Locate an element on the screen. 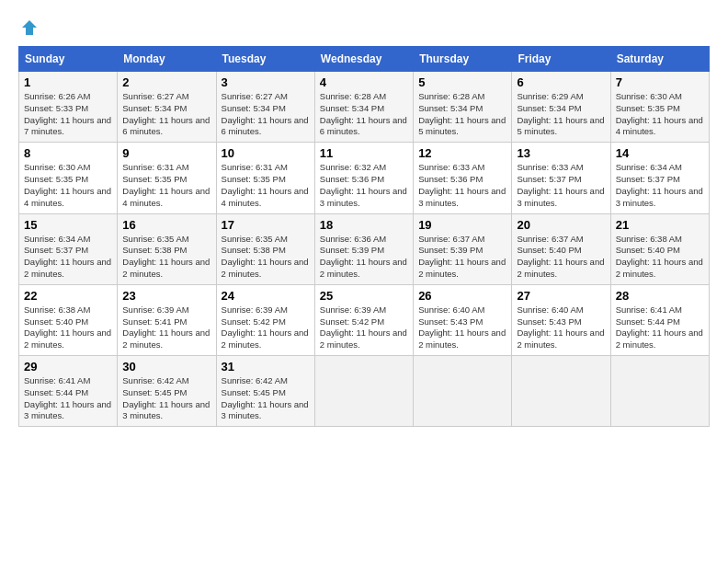 Image resolution: width=728 pixels, height=563 pixels. calendar-cell: 17 Sunrise: 6:35 AM Sunset: 5:38 PM Dayl… is located at coordinates (265, 248).